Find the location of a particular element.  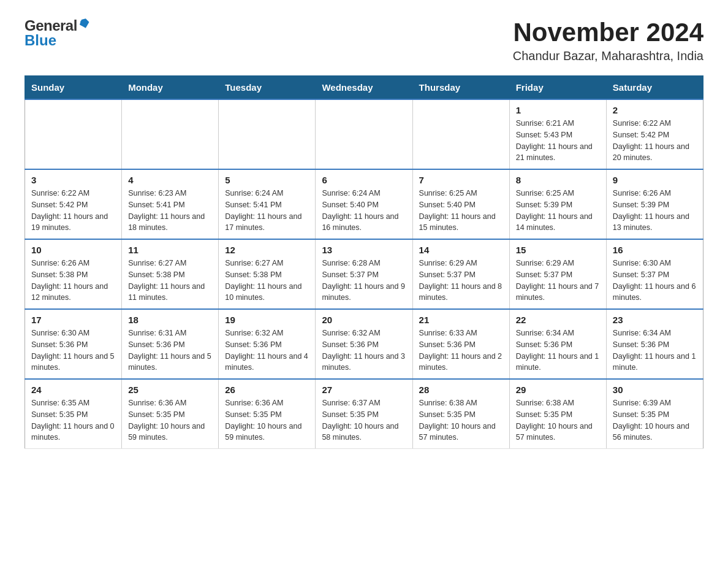

day-number: 28 is located at coordinates (461, 390).